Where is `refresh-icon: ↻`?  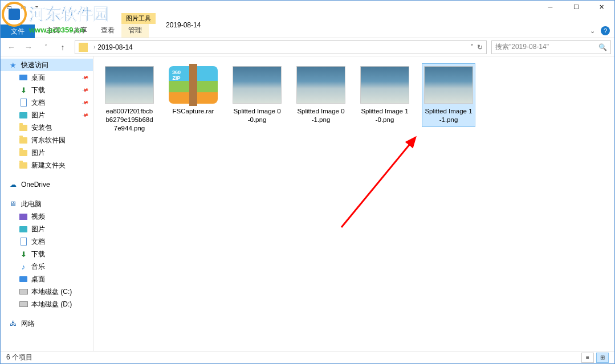
refresh-icon: ↻ is located at coordinates (480, 47).